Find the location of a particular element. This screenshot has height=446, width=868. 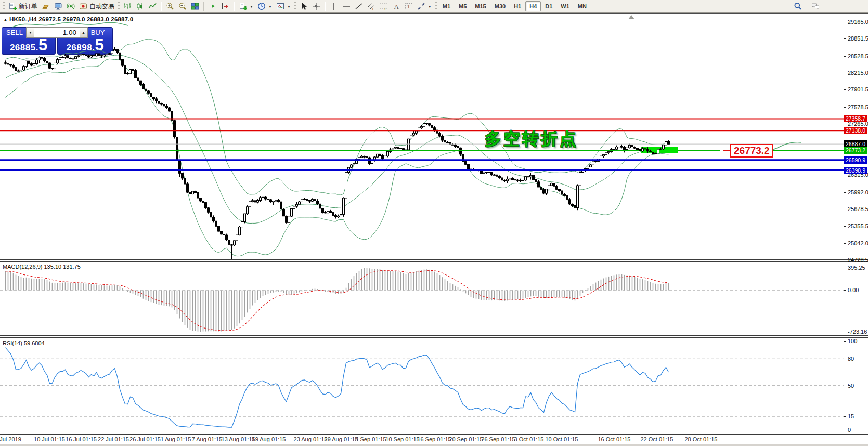

text-button: A is located at coordinates (396, 6).